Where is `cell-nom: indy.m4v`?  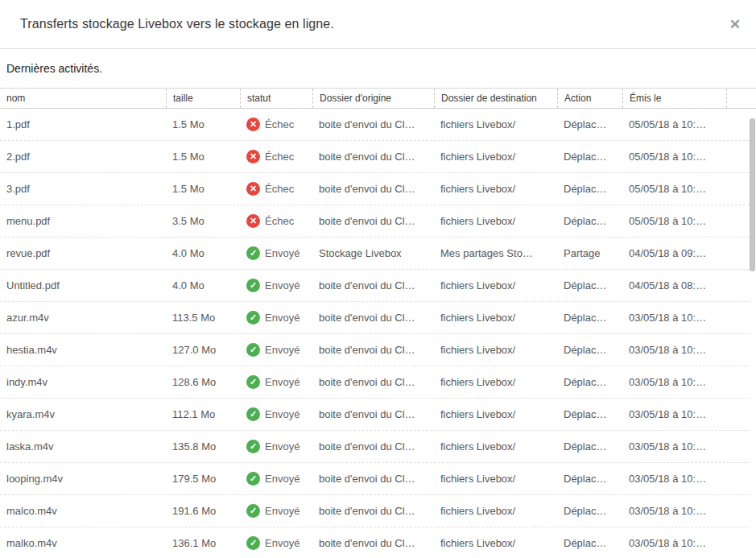 cell-nom: indy.m4v is located at coordinates (83, 382).